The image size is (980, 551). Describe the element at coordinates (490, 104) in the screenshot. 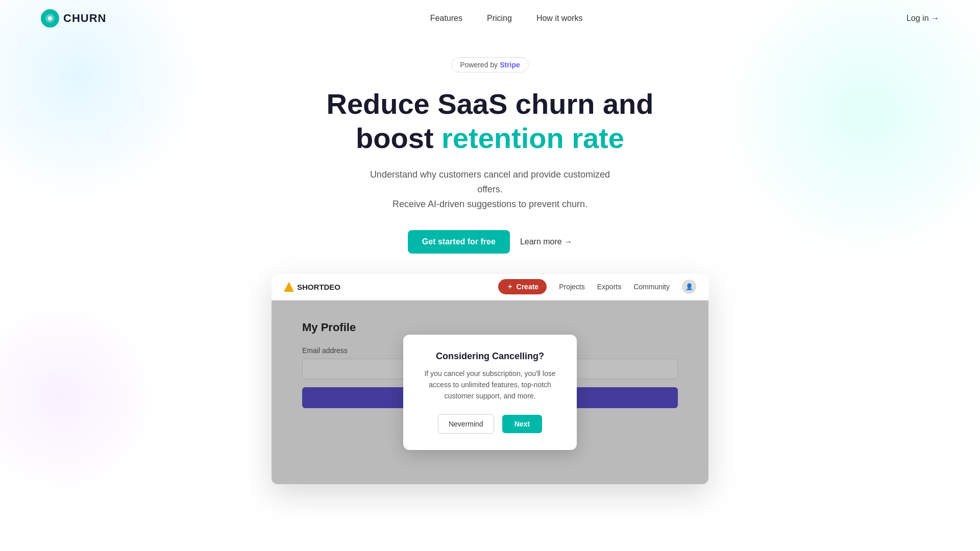

I see `hero-title-line1: Reduce SaaS churn and` at that location.